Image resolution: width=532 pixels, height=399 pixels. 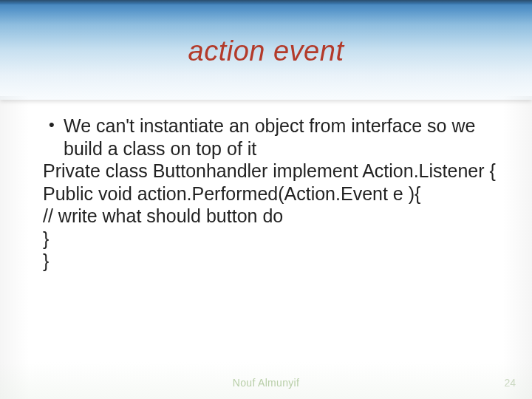 What do you see at coordinates (510, 383) in the screenshot?
I see `slide-number: 24` at bounding box center [510, 383].